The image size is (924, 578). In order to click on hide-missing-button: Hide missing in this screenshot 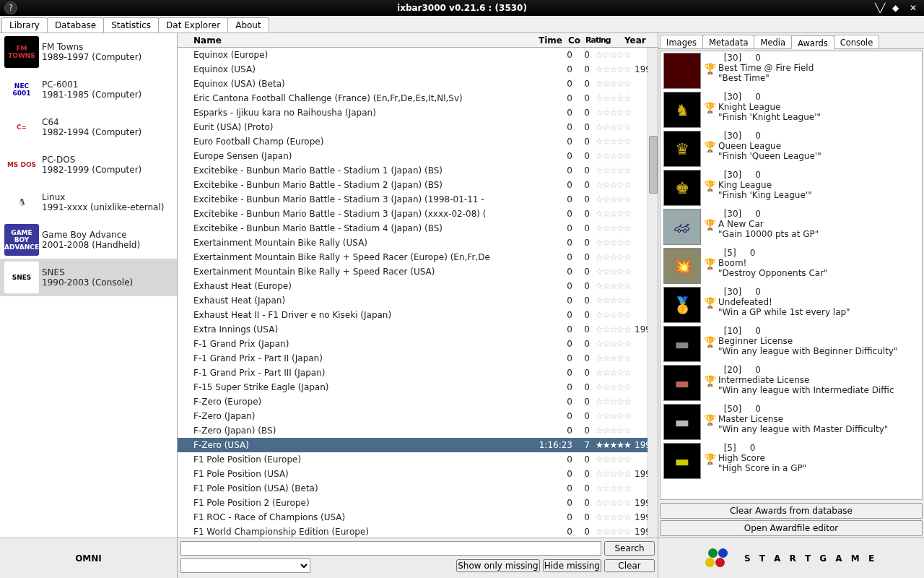, I will do `click(572, 566)`.